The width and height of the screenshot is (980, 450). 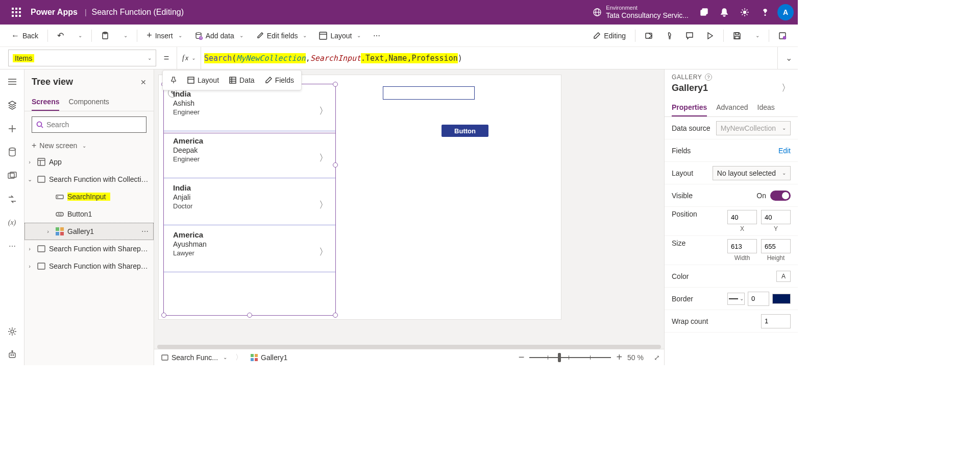 What do you see at coordinates (669, 36) in the screenshot?
I see `app-checker-icon` at bounding box center [669, 36].